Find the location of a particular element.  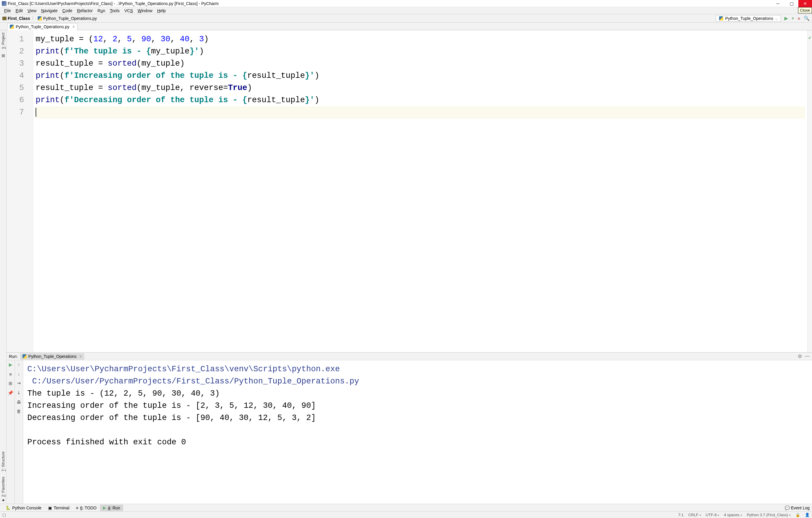

code-line: result_tuple = sorted(my_tuple, reverse=… is located at coordinates (420, 88).